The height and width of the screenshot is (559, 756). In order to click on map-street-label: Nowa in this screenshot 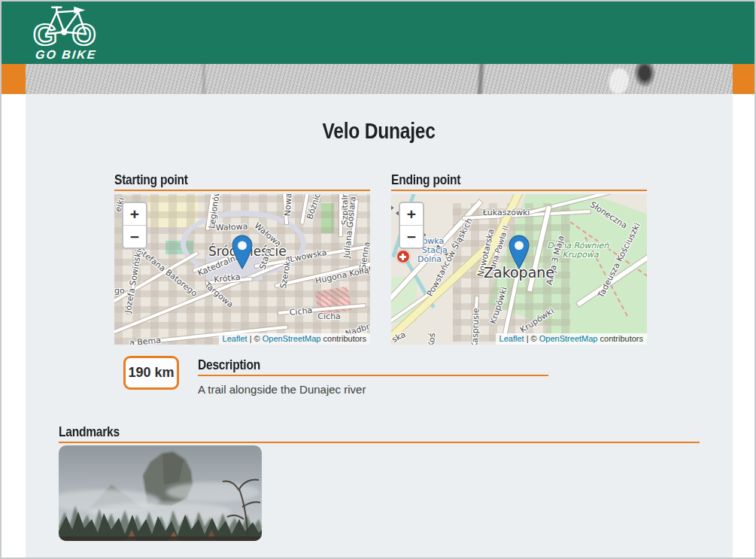, I will do `click(289, 205)`.